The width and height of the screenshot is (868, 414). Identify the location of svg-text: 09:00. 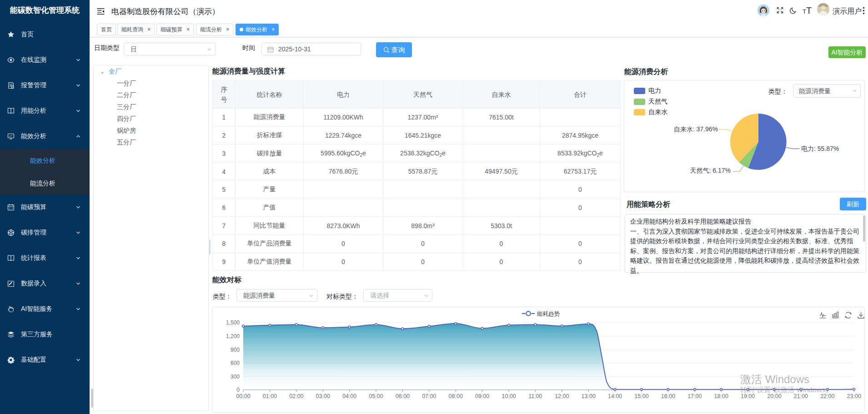
(482, 396).